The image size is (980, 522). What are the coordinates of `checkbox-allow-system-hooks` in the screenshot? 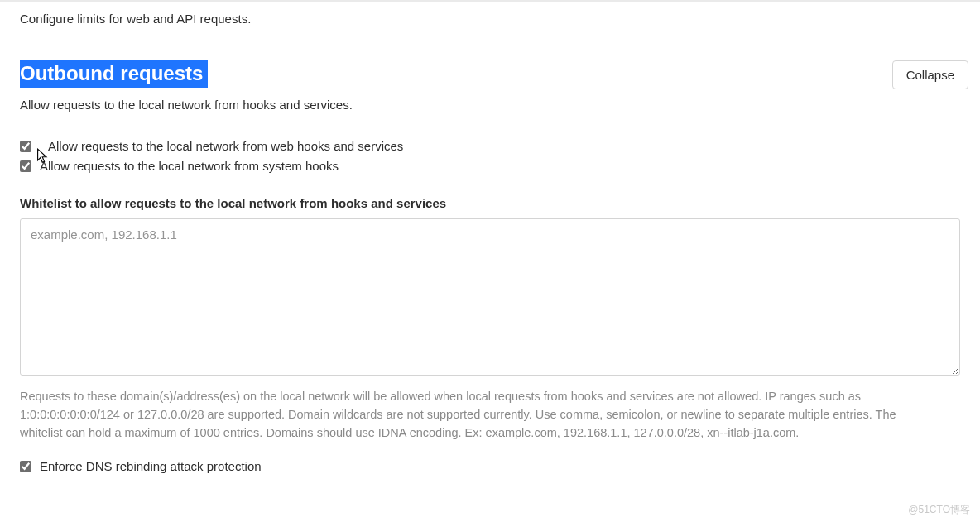 It's located at (26, 166).